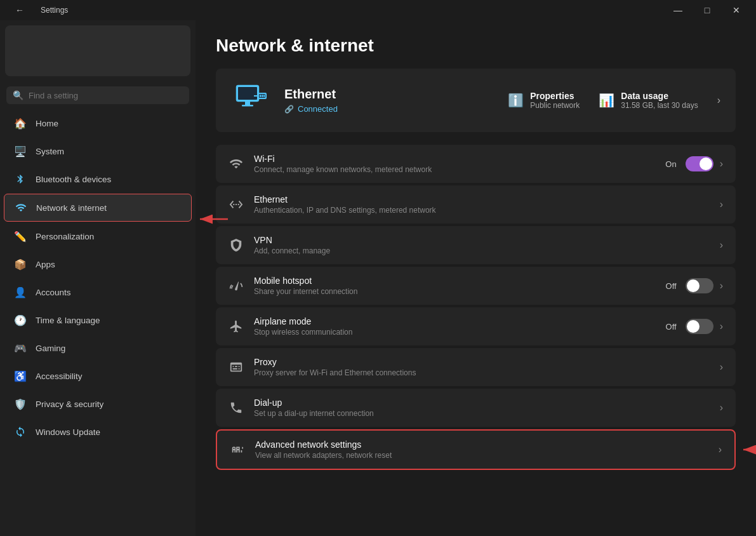 This screenshot has height=536, width=756. Describe the element at coordinates (20, 404) in the screenshot. I see `privacy-icon: 🛡️` at that location.